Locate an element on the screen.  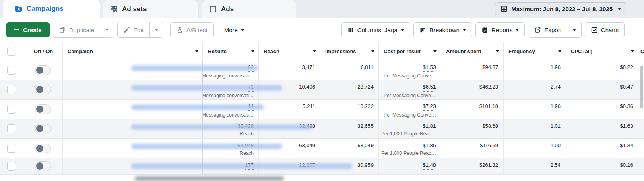
header-cpc: CPC (all) is located at coordinates (602, 51).